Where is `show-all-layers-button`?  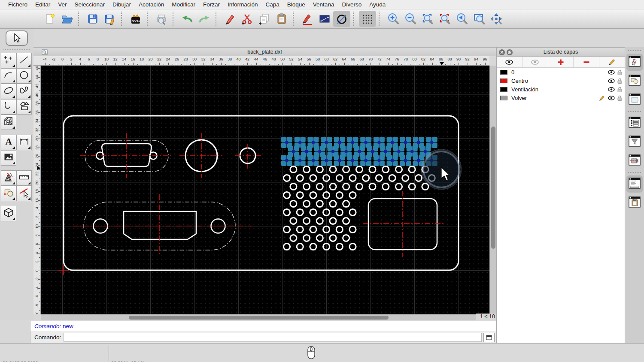
show-all-layers-button is located at coordinates (510, 62).